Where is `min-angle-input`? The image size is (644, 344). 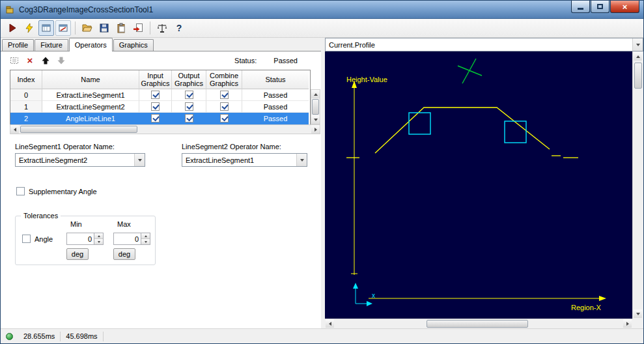
min-angle-input is located at coordinates (80, 238).